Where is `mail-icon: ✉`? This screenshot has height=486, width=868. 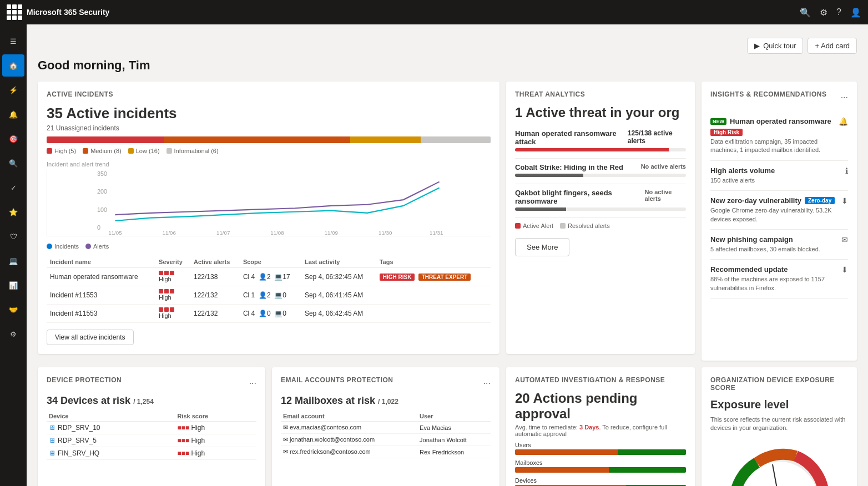
mail-icon: ✉ is located at coordinates (845, 240).